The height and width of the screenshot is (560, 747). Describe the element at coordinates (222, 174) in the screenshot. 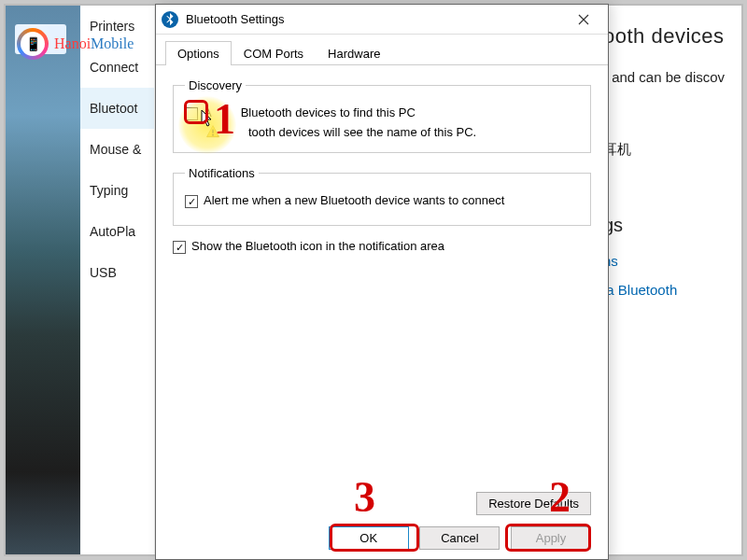

I see `notifications-legend: Notifications` at that location.